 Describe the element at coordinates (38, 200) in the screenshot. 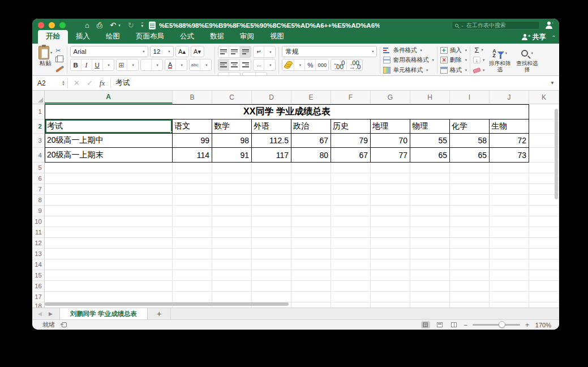

I see `row-header-8: 8` at that location.